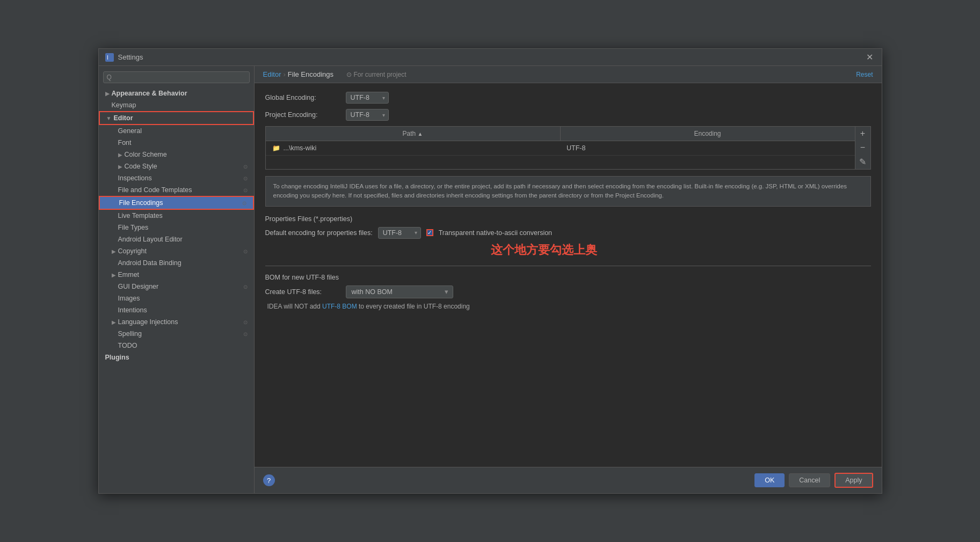  I want to click on table-header: Path ▲ Encoding, so click(561, 134).